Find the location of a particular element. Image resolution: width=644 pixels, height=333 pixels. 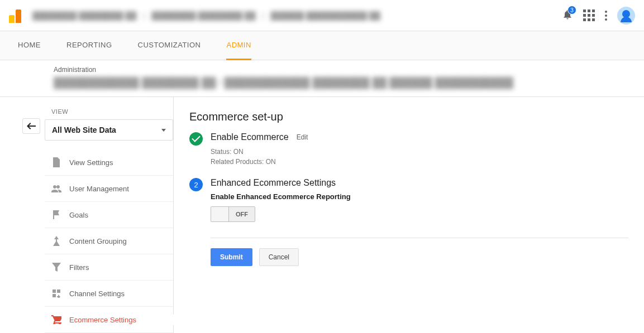

submit-button: Submit is located at coordinates (231, 257).